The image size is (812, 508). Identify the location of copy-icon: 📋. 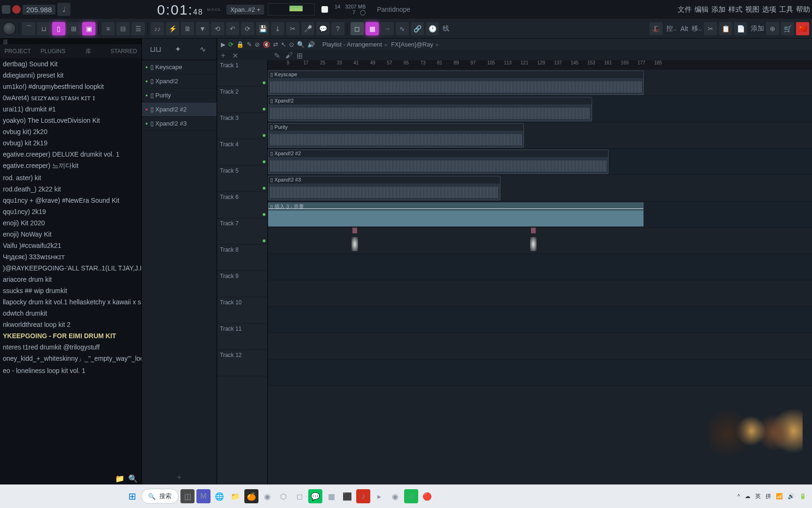
(726, 29).